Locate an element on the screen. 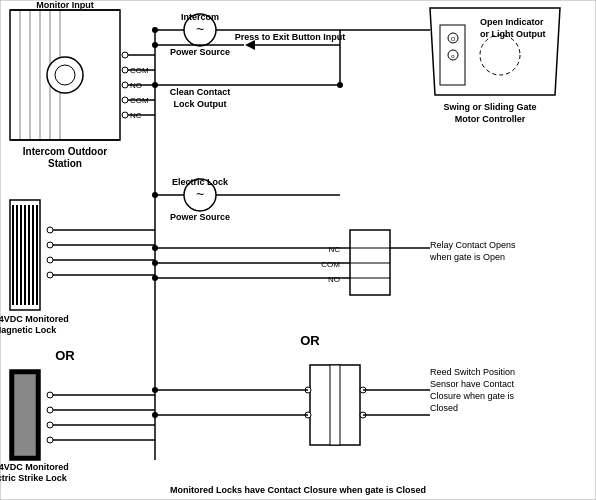 This screenshot has width=596, height=500. svg-text: COM is located at coordinates (330, 264).